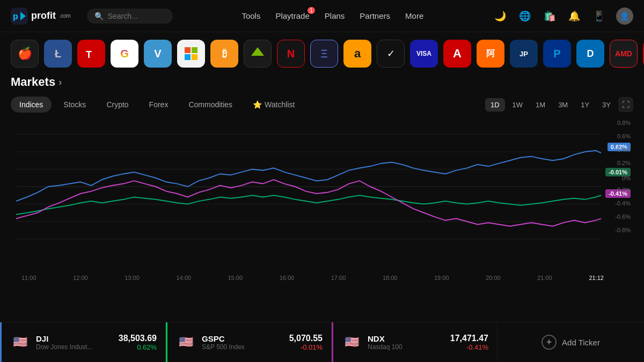 This screenshot has height=362, width=644. I want to click on ticker-dis: D, so click(590, 54).